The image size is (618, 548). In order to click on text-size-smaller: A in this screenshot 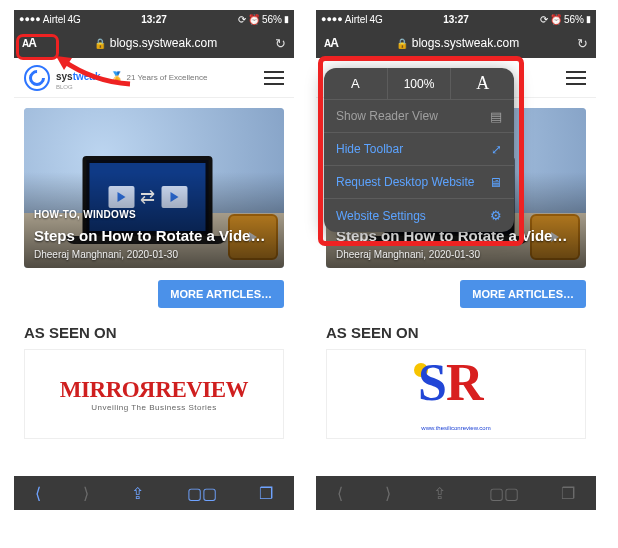, I will do `click(356, 84)`.